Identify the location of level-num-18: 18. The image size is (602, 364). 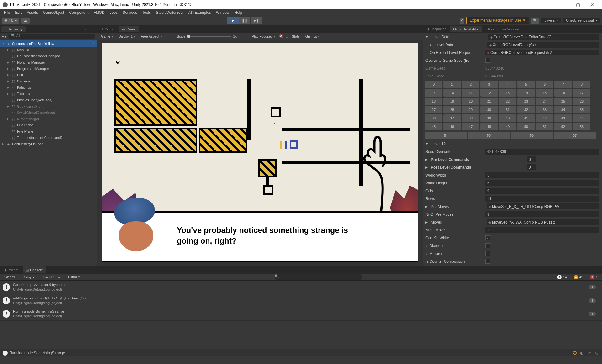
(434, 101).